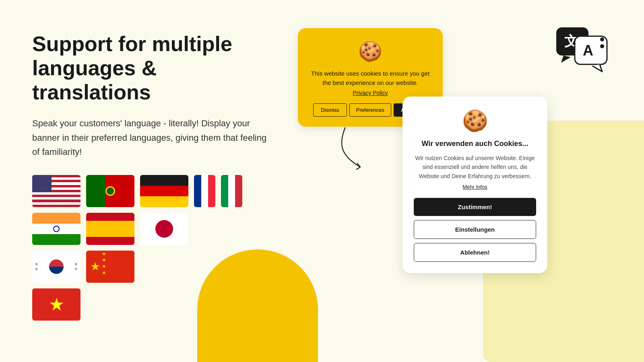 The height and width of the screenshot is (362, 644). Describe the element at coordinates (370, 51) in the screenshot. I see `cookie-icon-english: 🍪` at that location.